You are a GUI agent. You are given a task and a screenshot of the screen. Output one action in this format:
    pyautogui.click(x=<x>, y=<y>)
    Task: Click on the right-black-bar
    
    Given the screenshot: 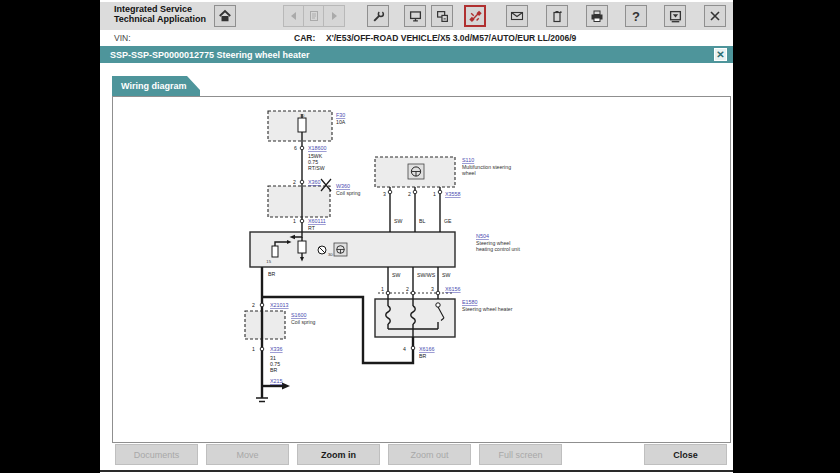 What is the action you would take?
    pyautogui.click(x=786, y=236)
    